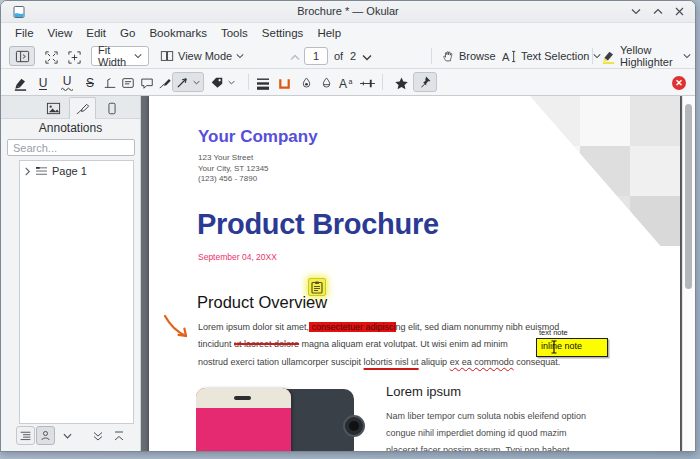  What do you see at coordinates (22, 56) in the screenshot?
I see `toggle-sidebar-button` at bounding box center [22, 56].